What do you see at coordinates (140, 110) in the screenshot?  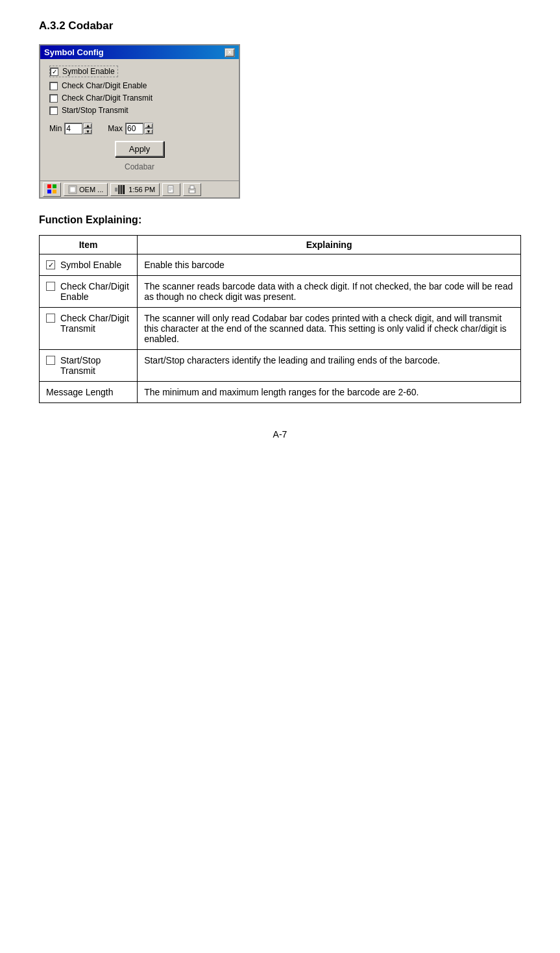 I see `checkbox-row-start-stop: Start/Stop Transmit` at bounding box center [140, 110].